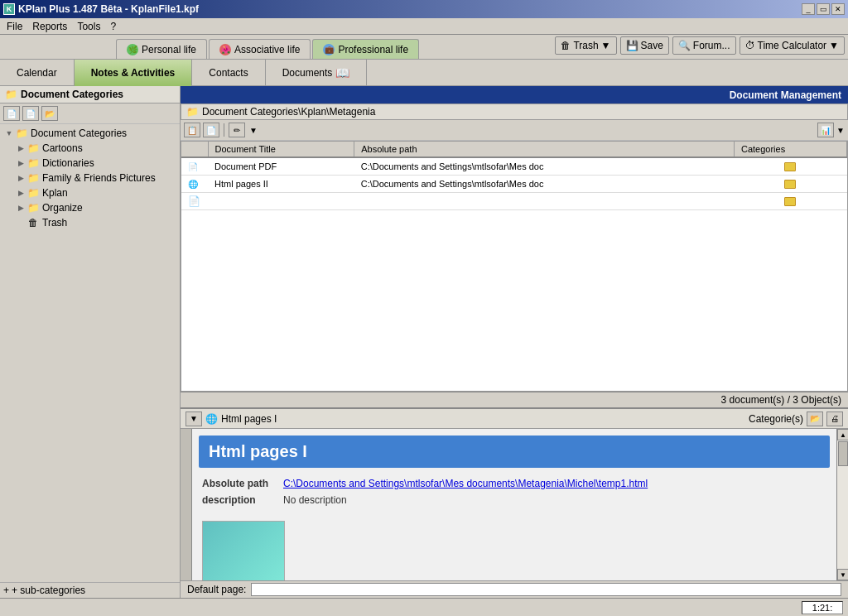  I want to click on tree-label-organize: Organize, so click(63, 208).